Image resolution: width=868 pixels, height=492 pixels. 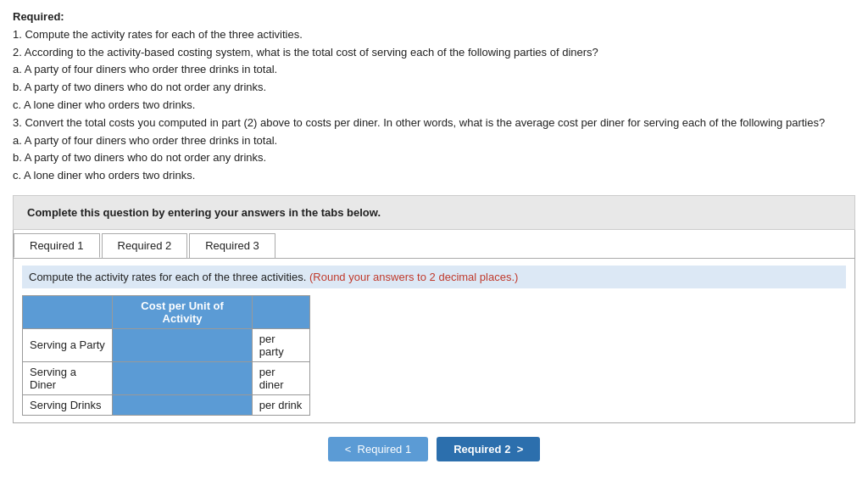 What do you see at coordinates (488, 450) in the screenshot?
I see `next-button: Required 2 >` at bounding box center [488, 450].